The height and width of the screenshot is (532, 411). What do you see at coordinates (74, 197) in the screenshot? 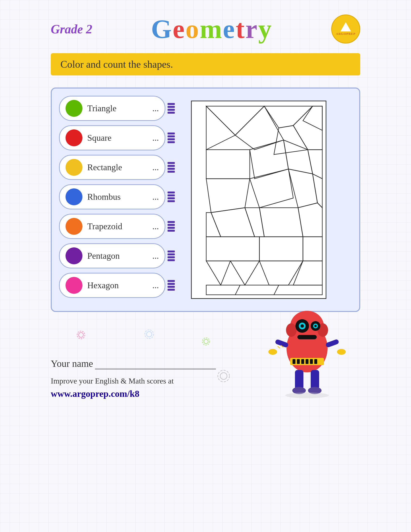
I see `rhombus-color-circle` at bounding box center [74, 197].